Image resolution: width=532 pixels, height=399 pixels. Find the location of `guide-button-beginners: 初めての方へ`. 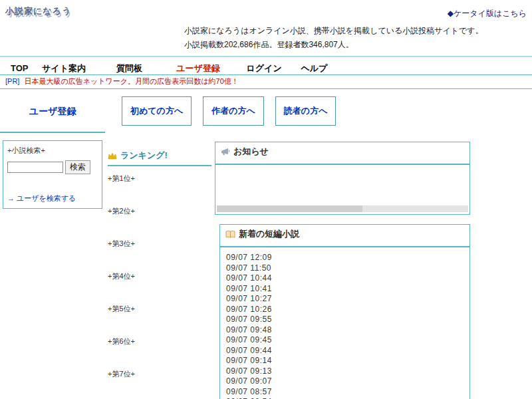

guide-button-beginners: 初めての方へ is located at coordinates (157, 111).